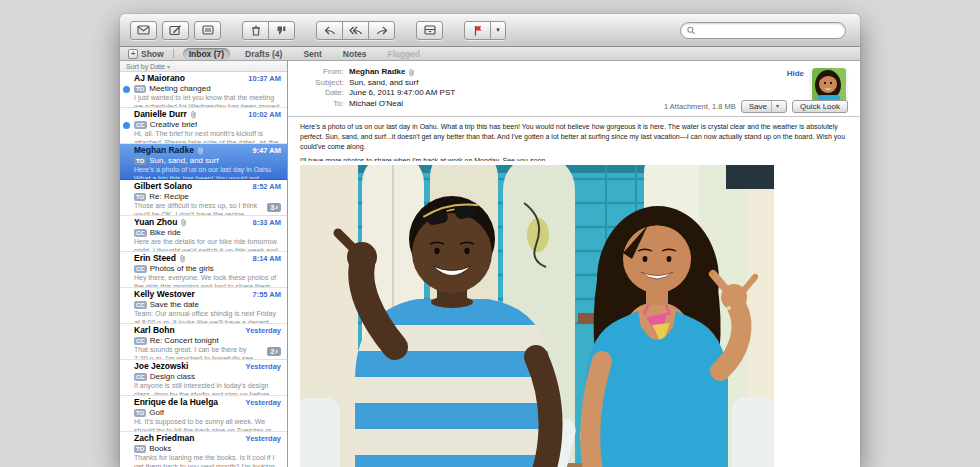  Describe the element at coordinates (202, 425) in the screenshot. I see `message-preview: Hi. It's supposed to be sunny all week. …` at that location.